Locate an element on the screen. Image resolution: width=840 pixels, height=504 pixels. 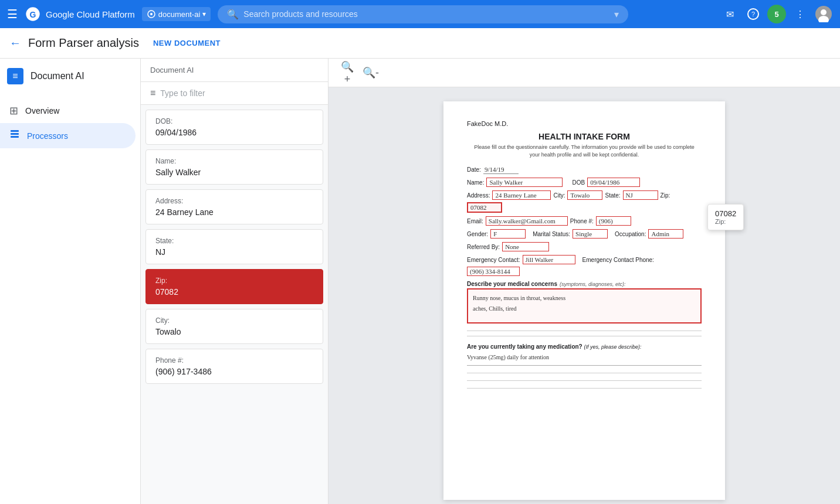
referred-label: Referred By: is located at coordinates (483, 247).